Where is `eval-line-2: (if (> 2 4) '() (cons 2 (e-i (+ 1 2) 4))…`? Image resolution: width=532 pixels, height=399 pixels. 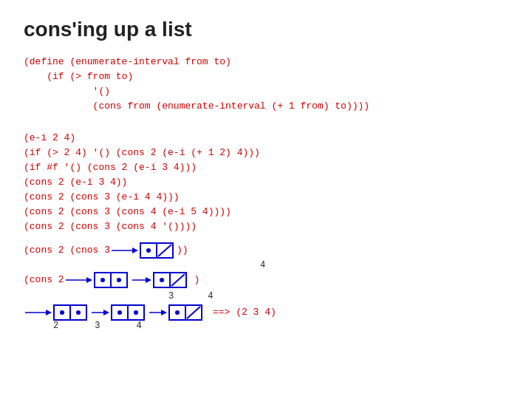 eval-line-2: (if (> 2 4) '() (cons 2 (e-i (+ 1 2) 4))… is located at coordinates (266, 153).